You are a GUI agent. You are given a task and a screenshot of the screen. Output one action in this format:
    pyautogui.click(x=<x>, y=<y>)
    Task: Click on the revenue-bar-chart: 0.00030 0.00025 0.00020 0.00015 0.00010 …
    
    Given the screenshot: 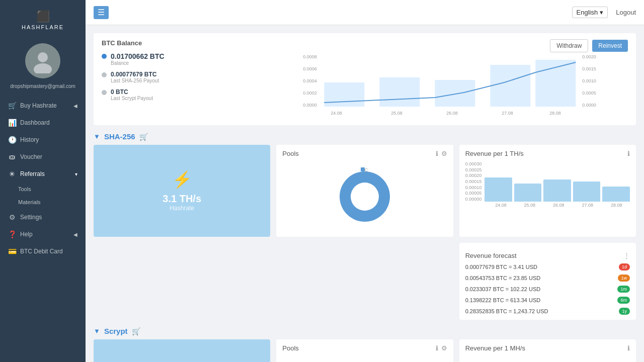 What is the action you would take?
    pyautogui.click(x=547, y=185)
    